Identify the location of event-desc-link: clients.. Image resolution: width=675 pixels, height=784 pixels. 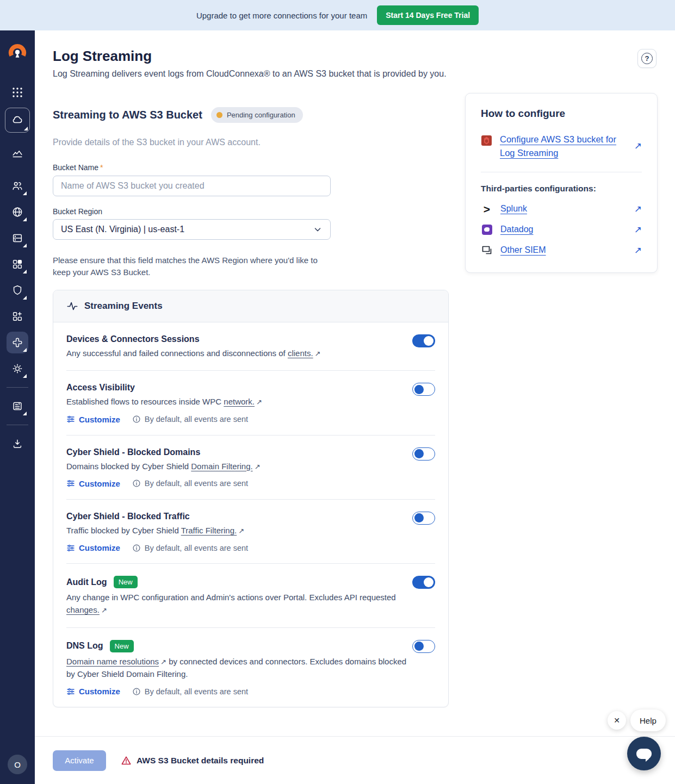
(300, 353).